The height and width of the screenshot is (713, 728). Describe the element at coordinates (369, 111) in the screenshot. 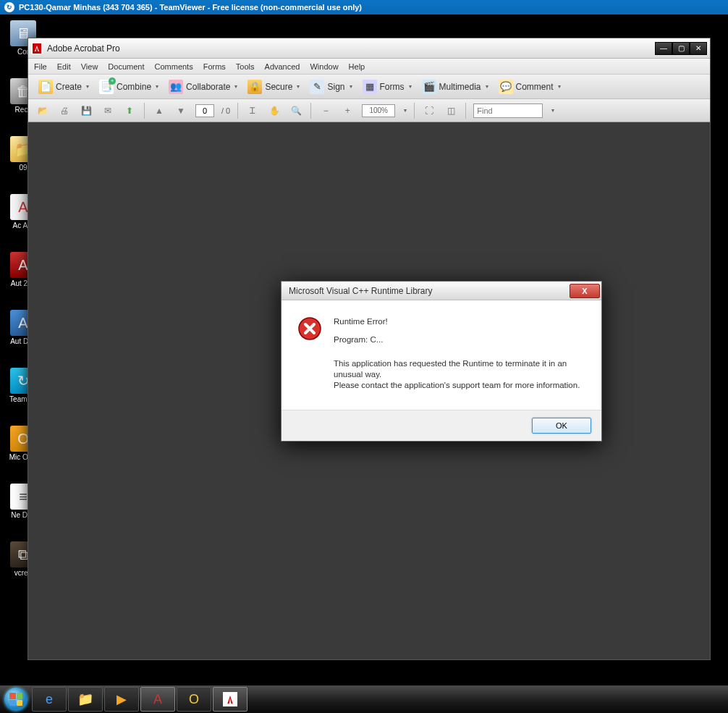

I see `acrobat-toolbar-secondary: 📂 🖨 💾 ✉ ⬆ ▲ ▼ / 0 Ꮖ ✋ 🔍 − + 100%▾ ⛶ ◫ ▾` at that location.